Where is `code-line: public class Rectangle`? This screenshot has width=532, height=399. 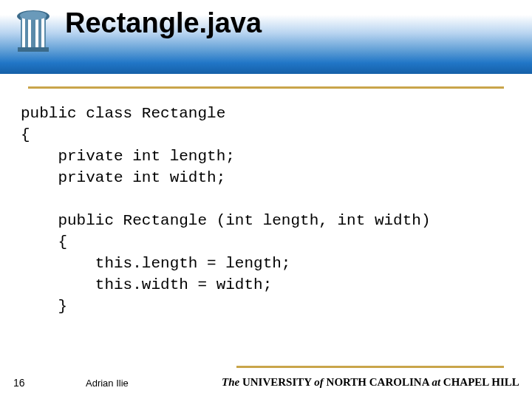
code-line: public class Rectangle is located at coordinates (123, 114).